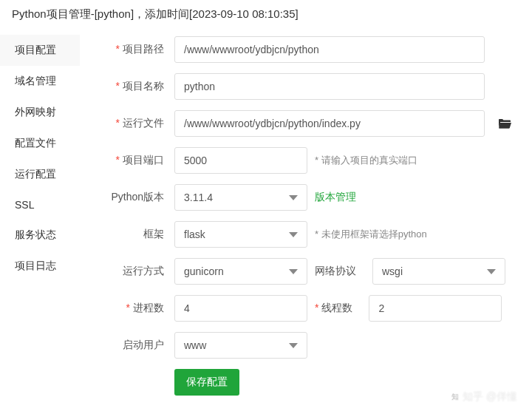 This screenshot has height=417, width=532. Describe the element at coordinates (435, 308) in the screenshot. I see `thread-num-input` at that location.